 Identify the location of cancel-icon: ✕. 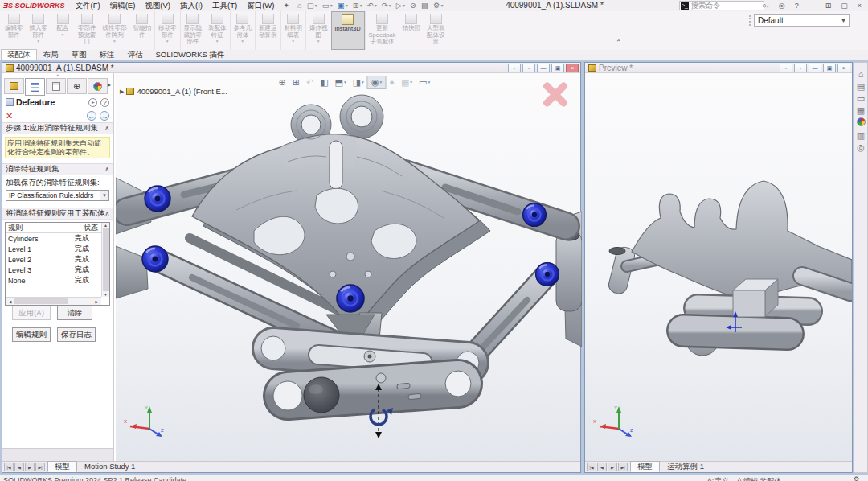
(10, 116).